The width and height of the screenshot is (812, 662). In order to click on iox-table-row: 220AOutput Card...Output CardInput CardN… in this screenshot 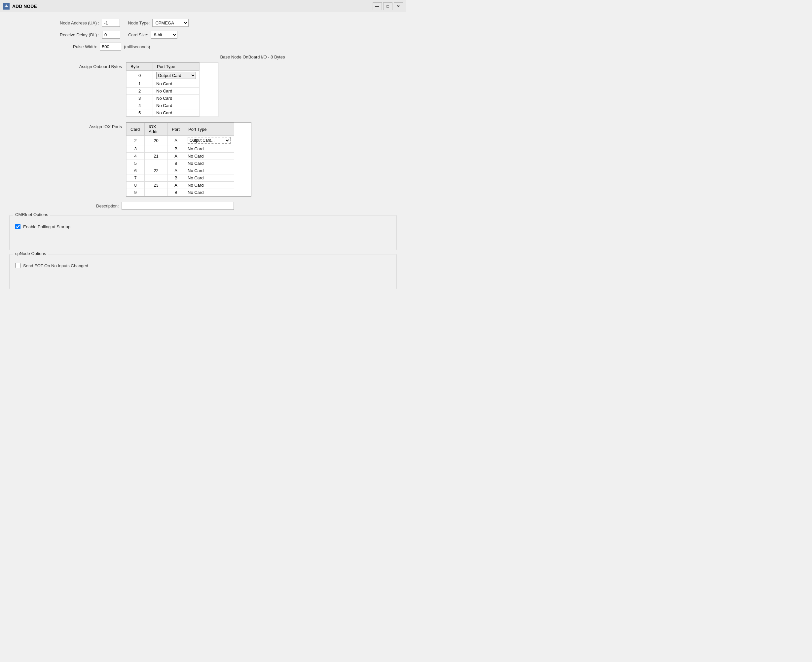, I will do `click(180, 140)`.